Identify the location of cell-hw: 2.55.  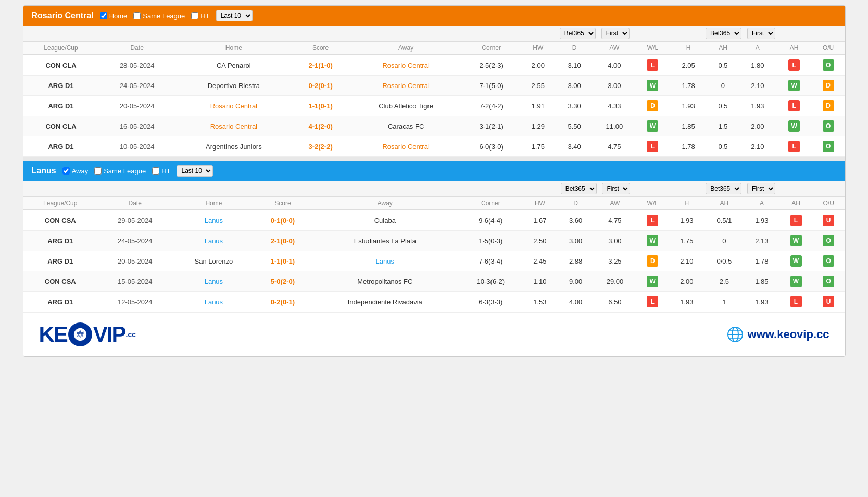
(538, 85).